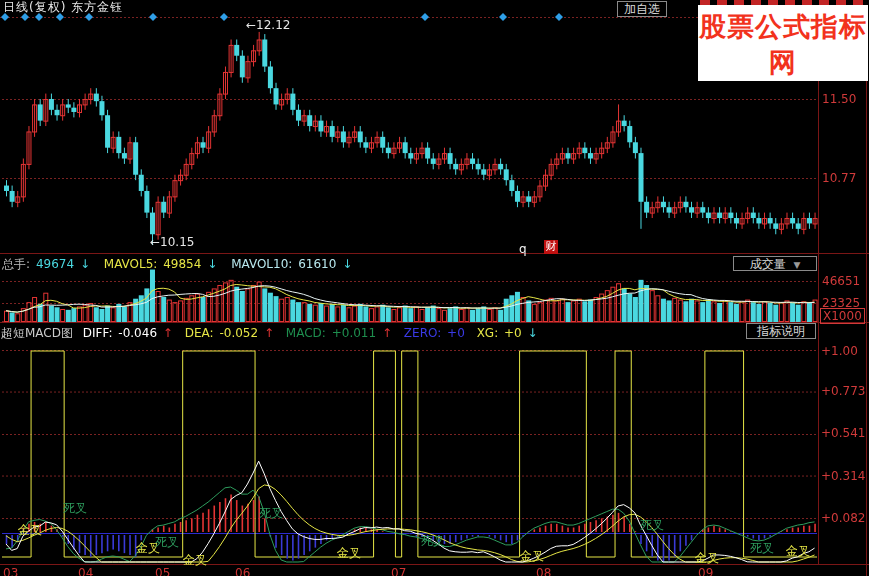 This screenshot has width=869, height=576. I want to click on month-axis-label: 03, so click(10, 571).